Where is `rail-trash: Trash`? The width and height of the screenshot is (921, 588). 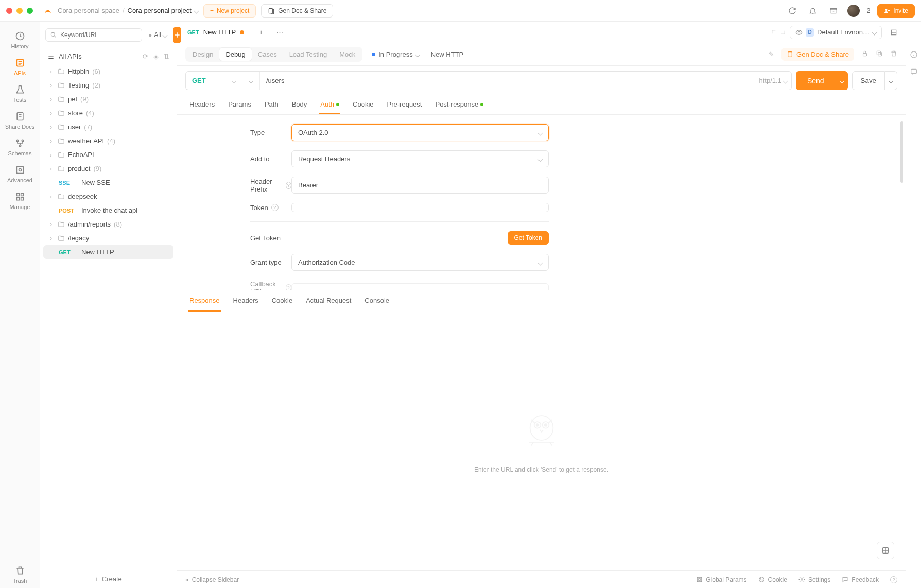
rail-trash: Trash is located at coordinates (20, 575).